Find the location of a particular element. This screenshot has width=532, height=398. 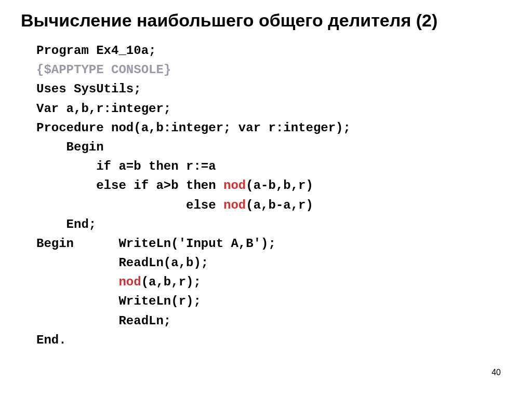

code-line-4: Var a,b,r:integer; is located at coordinates (274, 109).